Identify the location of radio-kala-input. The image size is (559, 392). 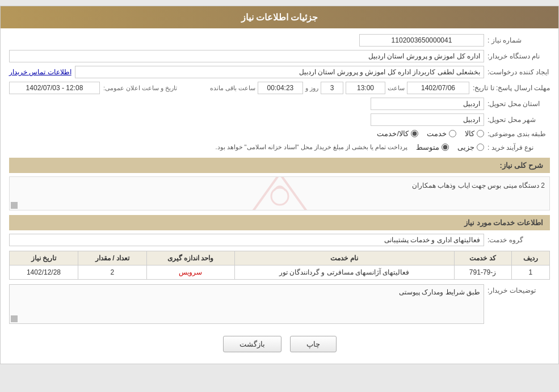
(480, 134).